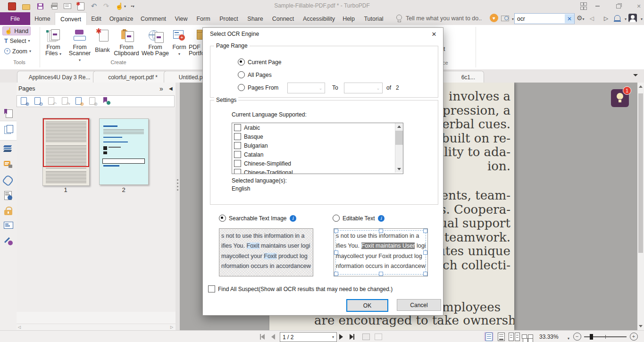 Image resolution: width=644 pixels, height=342 pixels. What do you see at coordinates (71, 19) in the screenshot?
I see `tab-convert: Convert` at bounding box center [71, 19].